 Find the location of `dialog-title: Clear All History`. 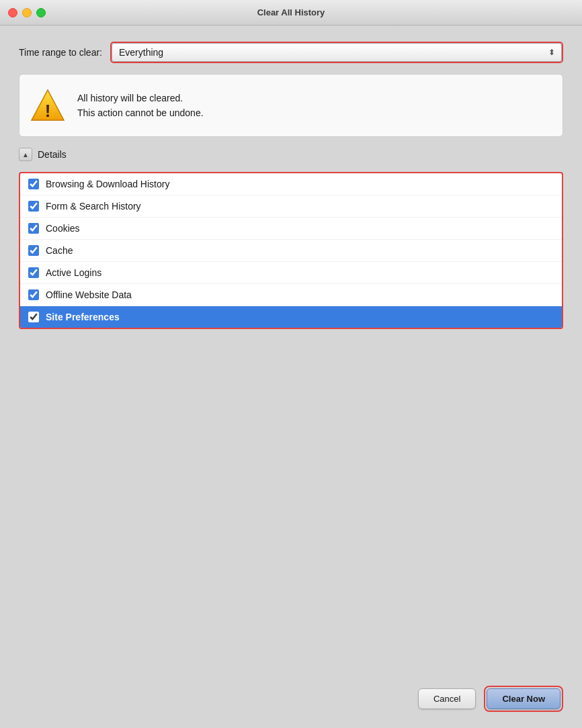

dialog-title: Clear All History is located at coordinates (292, 12).